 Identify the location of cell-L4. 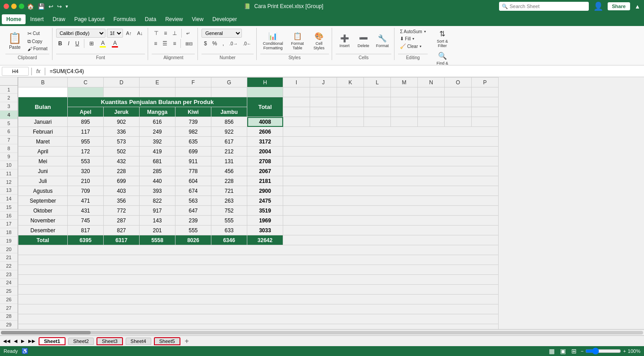
(377, 122).